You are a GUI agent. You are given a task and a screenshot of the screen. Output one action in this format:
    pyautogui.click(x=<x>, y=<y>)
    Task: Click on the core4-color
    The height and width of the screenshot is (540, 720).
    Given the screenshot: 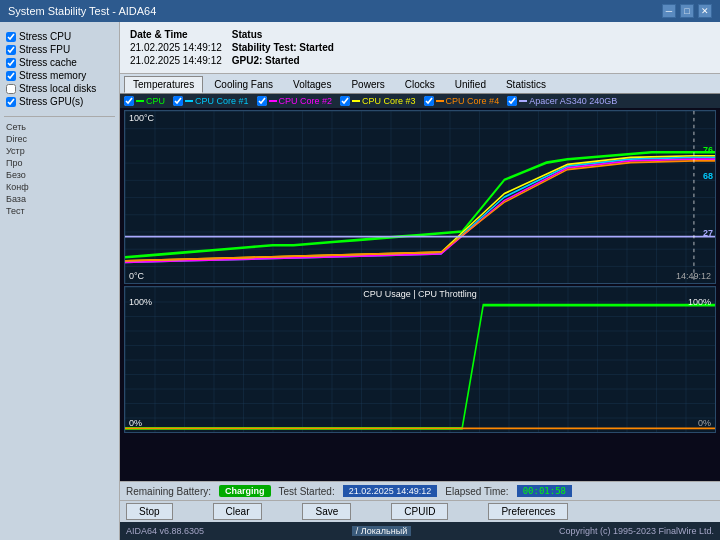 What is the action you would take?
    pyautogui.click(x=440, y=101)
    